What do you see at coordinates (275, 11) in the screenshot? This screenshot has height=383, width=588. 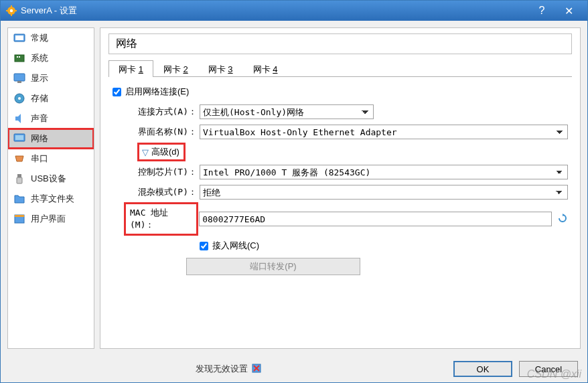 I see `window-title: ServerA - 设置` at bounding box center [275, 11].